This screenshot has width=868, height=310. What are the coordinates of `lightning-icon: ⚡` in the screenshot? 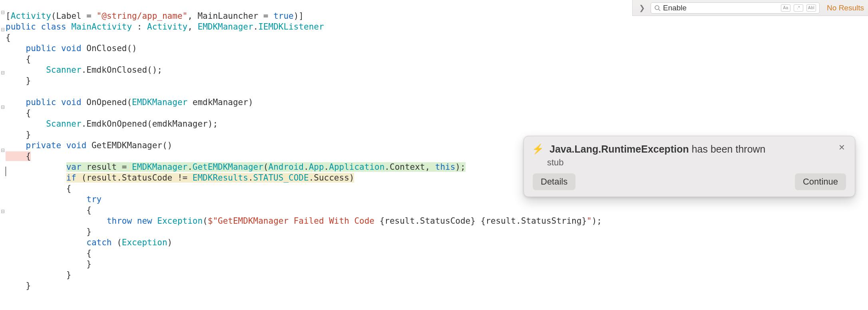 It's located at (538, 149).